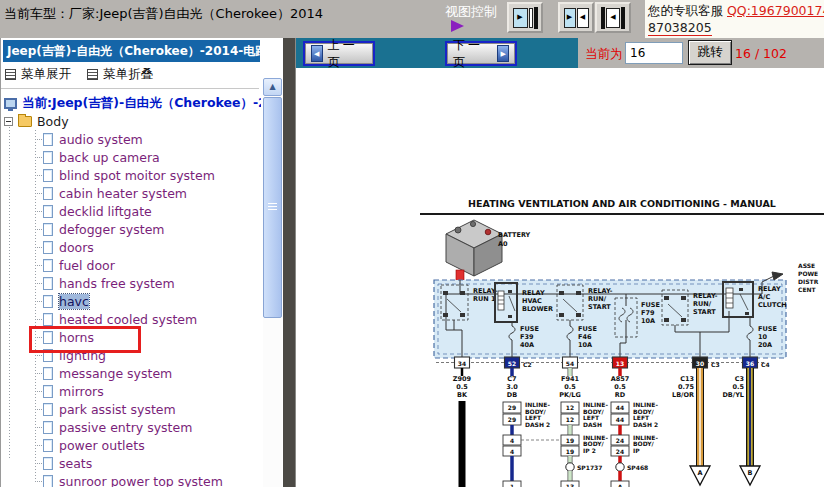  What do you see at coordinates (613, 18) in the screenshot?
I see `pan-left-button: ◀` at bounding box center [613, 18].